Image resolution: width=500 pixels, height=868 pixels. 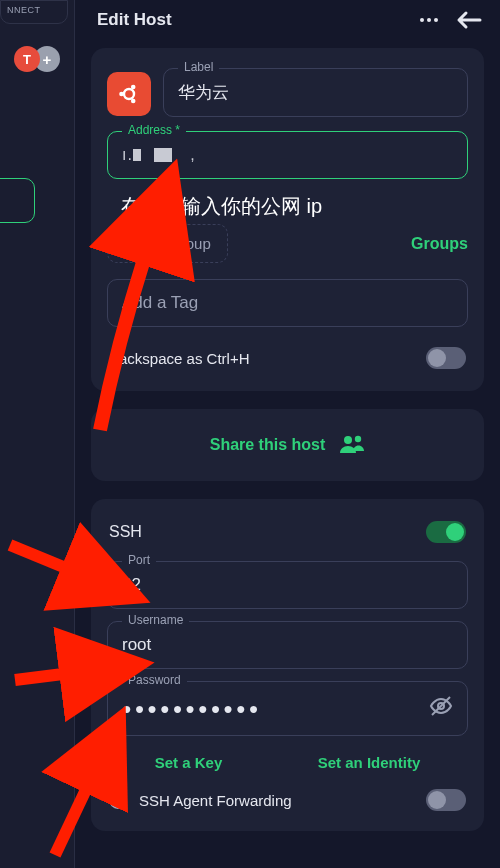 What do you see at coordinates (370, 762) in the screenshot?
I see `set-identity-link: Set an Identity` at bounding box center [370, 762].